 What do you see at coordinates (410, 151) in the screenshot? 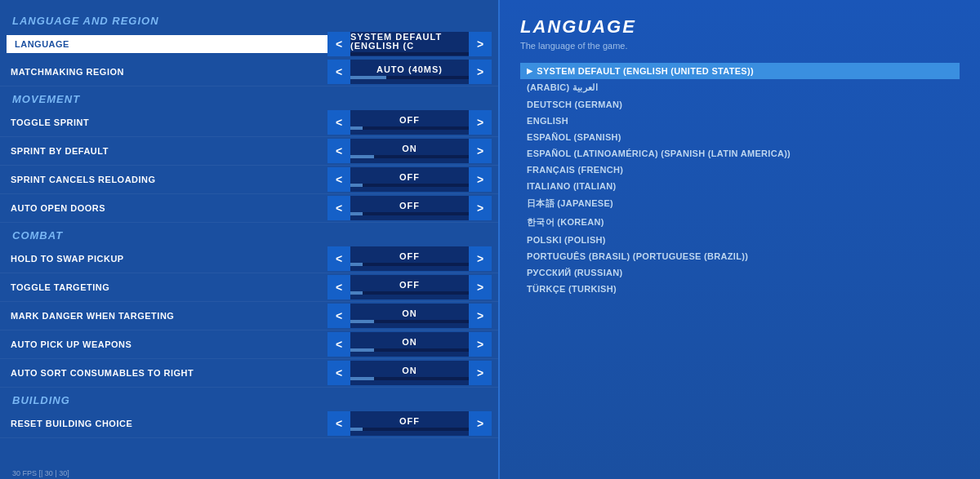
I see `setting-control-sprint-by-default: <ON>` at bounding box center [410, 151].